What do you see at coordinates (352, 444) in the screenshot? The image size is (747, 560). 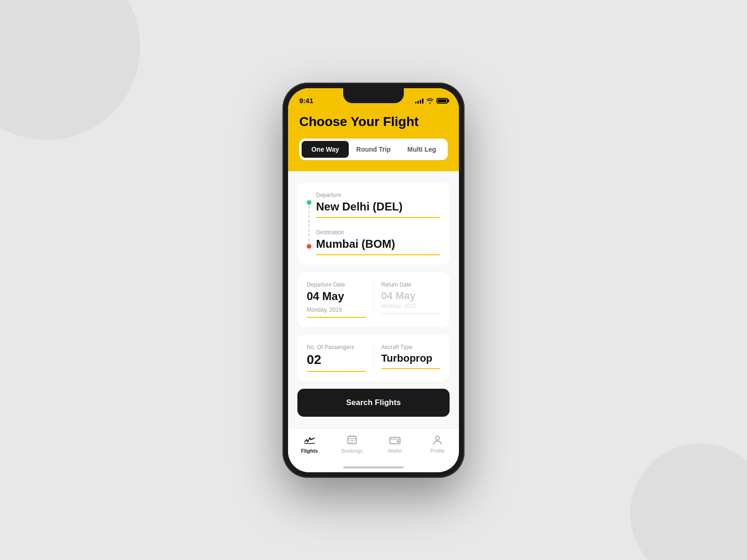 I see `nav-item-bookings: Bookings` at bounding box center [352, 444].